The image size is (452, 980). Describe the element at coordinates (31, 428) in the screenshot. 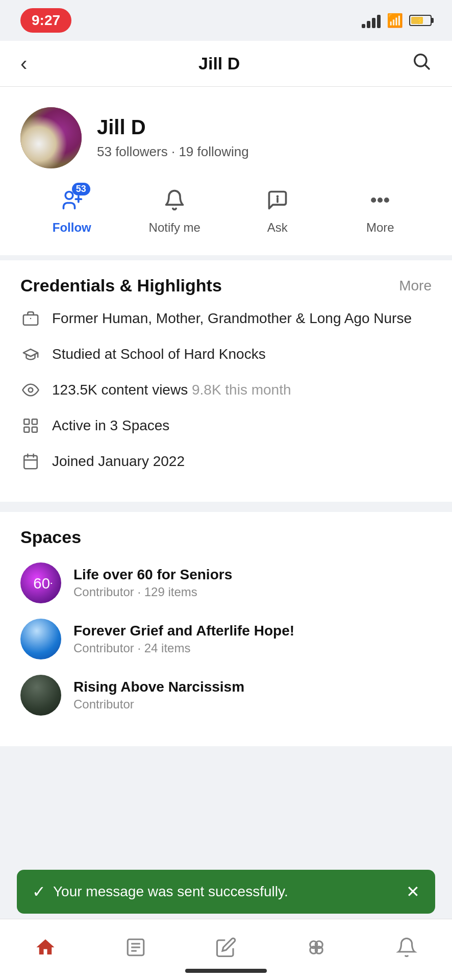

I see `spaces-icon` at that location.